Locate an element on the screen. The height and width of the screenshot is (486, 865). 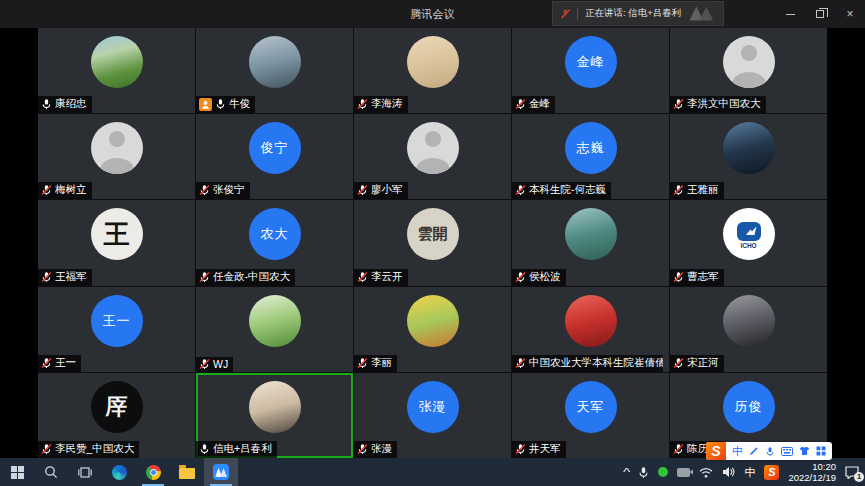
initials-avatar: 张漫 is located at coordinates (433, 407).